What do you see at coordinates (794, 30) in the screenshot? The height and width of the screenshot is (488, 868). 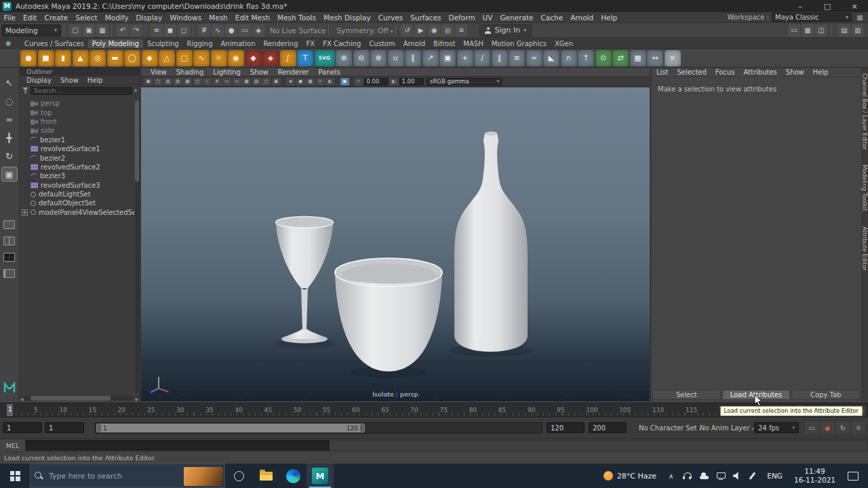 I see `single-pane-layout-icon: ▭` at bounding box center [794, 30].